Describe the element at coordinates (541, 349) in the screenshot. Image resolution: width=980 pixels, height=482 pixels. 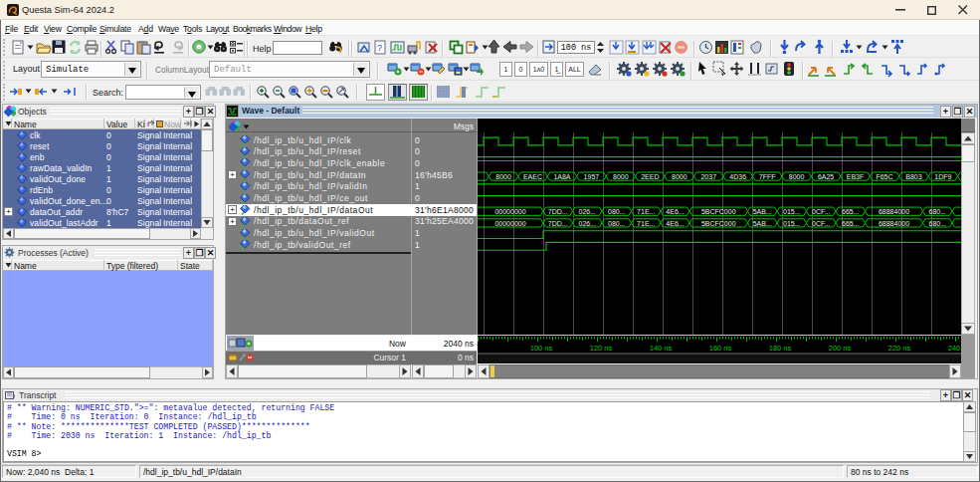
I see `svg-text: 100 ns` at that location.